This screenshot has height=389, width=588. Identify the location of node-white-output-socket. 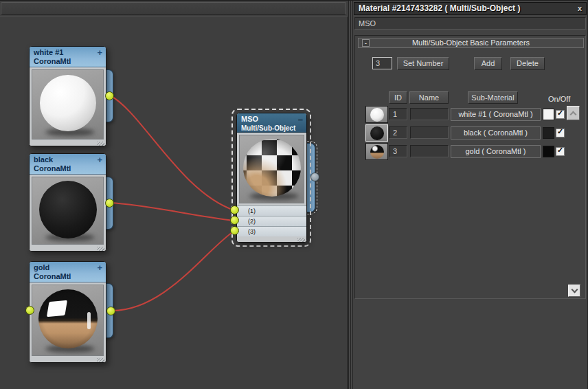
(110, 96).